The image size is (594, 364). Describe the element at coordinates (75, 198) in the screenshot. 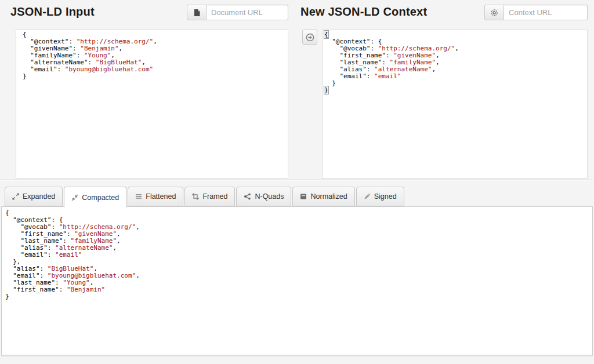

I see `collapse-icon` at that location.